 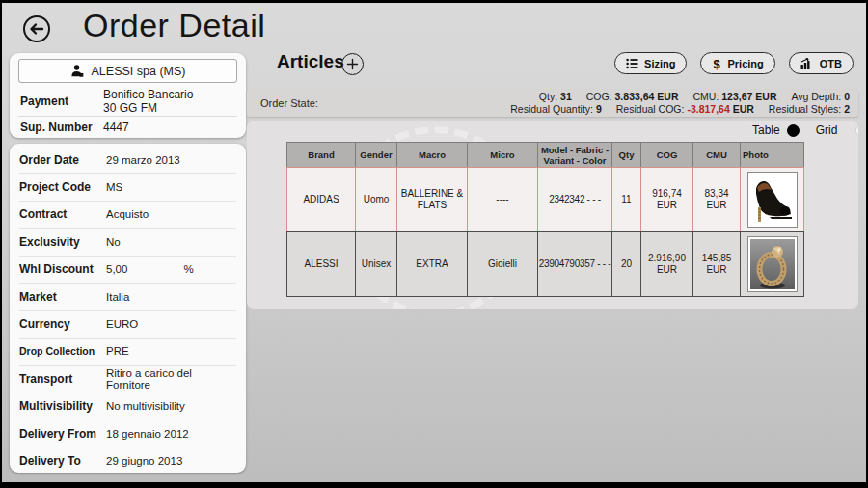 What do you see at coordinates (432, 264) in the screenshot?
I see `cell-macro: EXTRA` at bounding box center [432, 264].